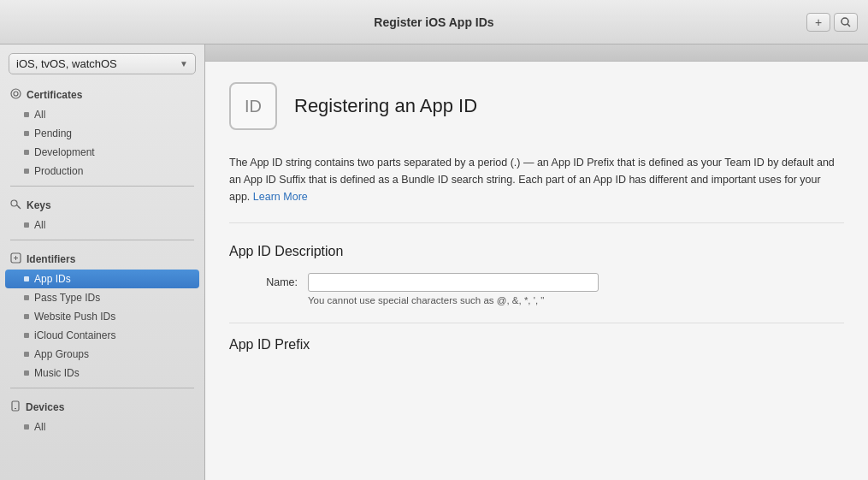 The image size is (868, 480). Describe the element at coordinates (39, 115) in the screenshot. I see `cert-all-label: All` at that location.